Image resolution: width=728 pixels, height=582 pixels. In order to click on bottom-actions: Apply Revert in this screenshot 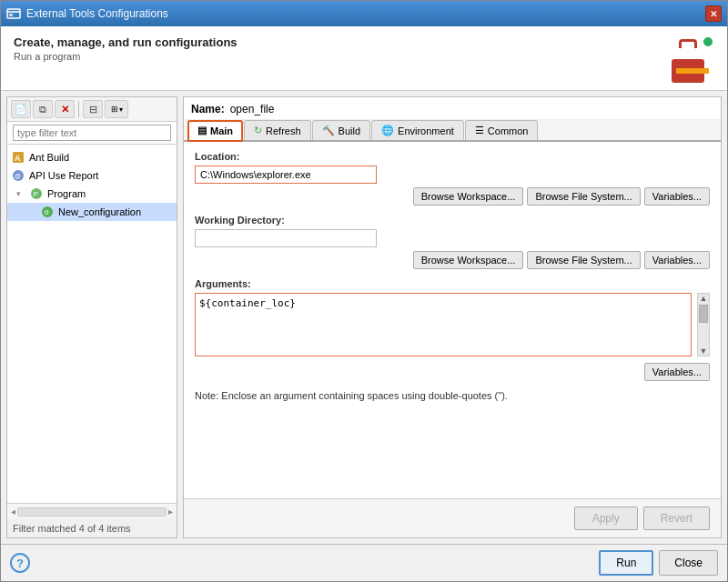, I will do `click(452, 518)`.